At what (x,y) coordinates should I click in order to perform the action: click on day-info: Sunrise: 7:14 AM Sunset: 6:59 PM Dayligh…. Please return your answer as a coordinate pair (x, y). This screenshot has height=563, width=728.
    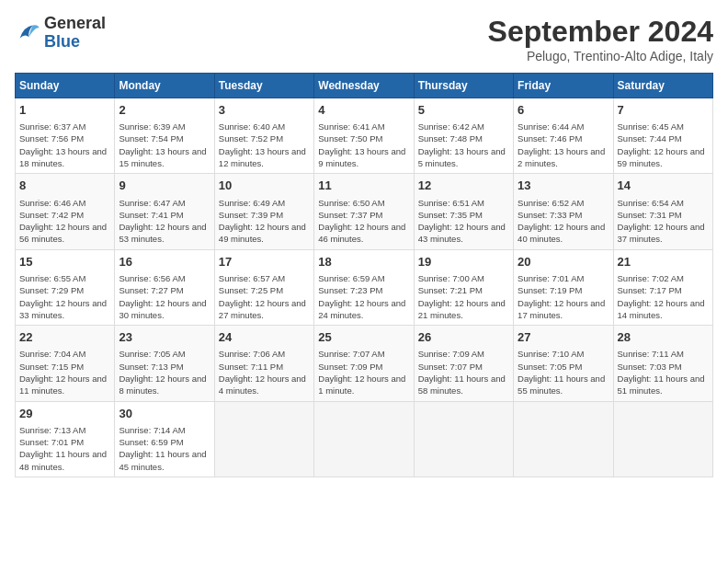
    Looking at the image, I should click on (164, 449).